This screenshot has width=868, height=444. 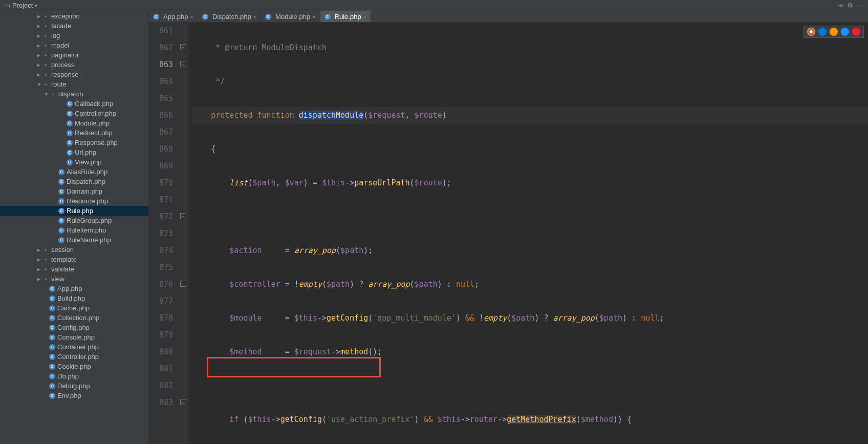 What do you see at coordinates (166, 183) in the screenshot?
I see `line-number: 870` at bounding box center [166, 183].